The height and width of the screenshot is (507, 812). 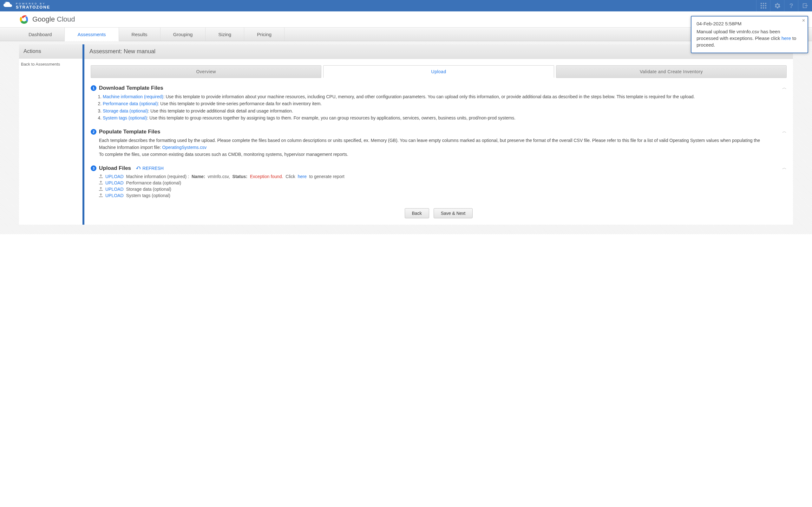 What do you see at coordinates (51, 134) in the screenshot?
I see `sidebar: Actions Back to Assessments` at bounding box center [51, 134].